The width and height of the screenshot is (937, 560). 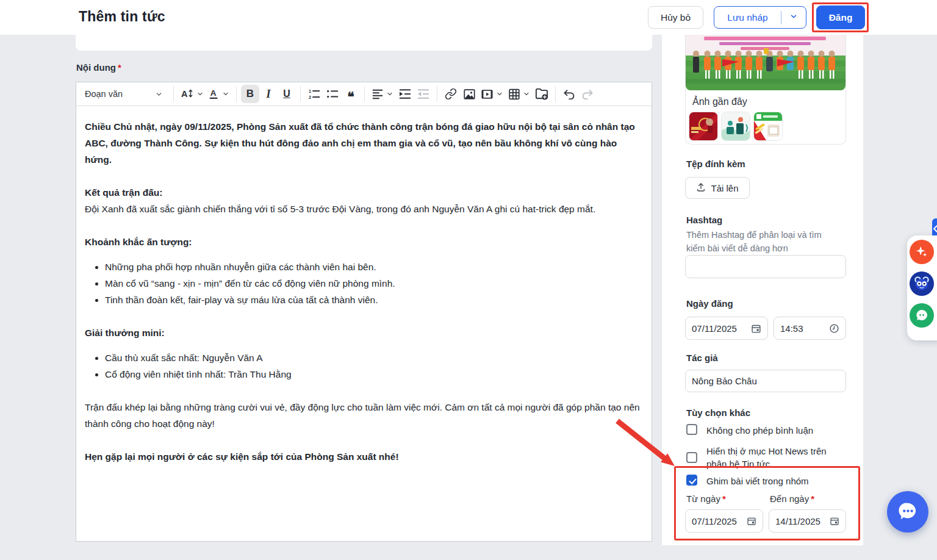 What do you see at coordinates (332, 94) in the screenshot?
I see `bullet-list-button` at bounding box center [332, 94].